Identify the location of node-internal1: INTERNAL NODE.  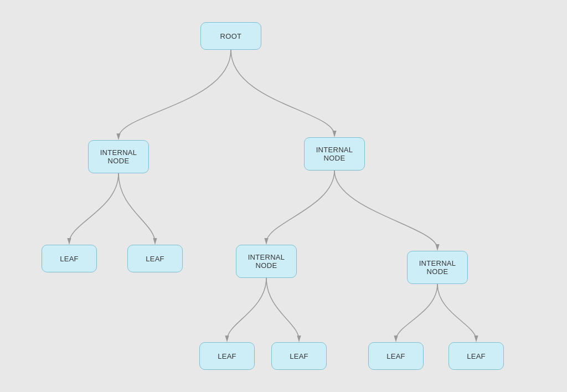
(118, 157).